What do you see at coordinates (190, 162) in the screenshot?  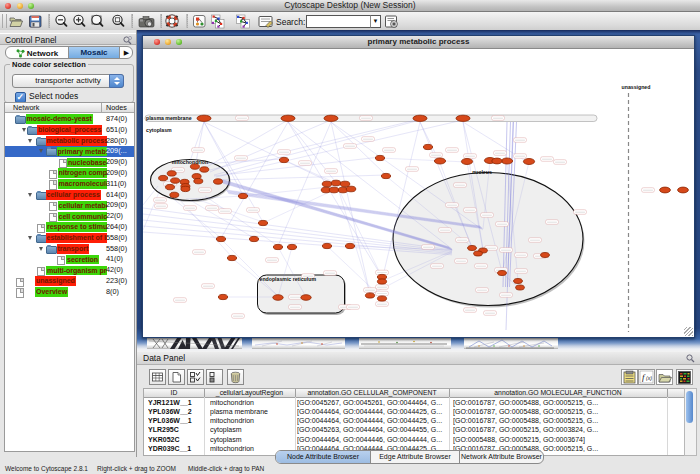 I see `svg-text: mitochondrion` at bounding box center [190, 162].